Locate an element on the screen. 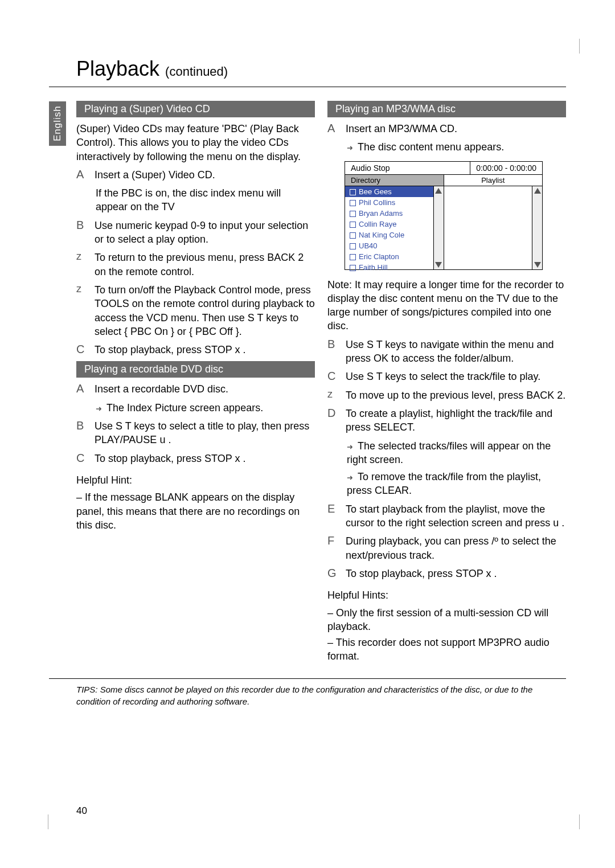 This screenshot has width=615, height=868. list-item: Bryan Adams is located at coordinates (394, 213).